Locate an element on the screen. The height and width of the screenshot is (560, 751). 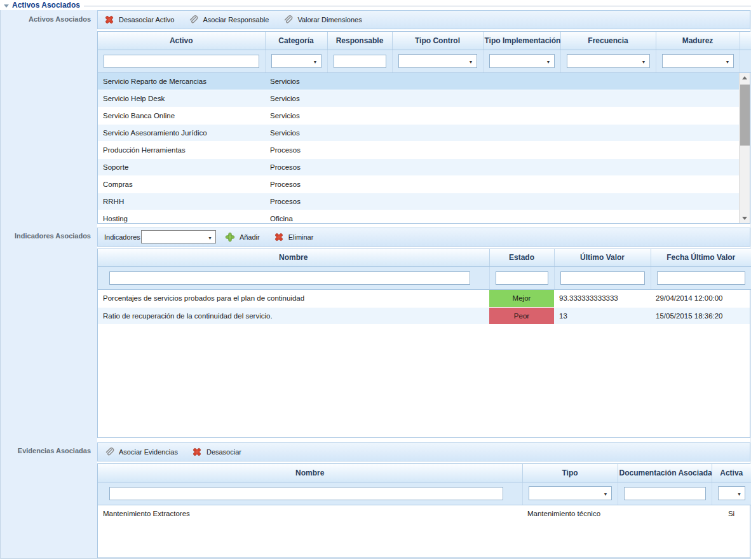
filter-input-estado is located at coordinates (522, 278).